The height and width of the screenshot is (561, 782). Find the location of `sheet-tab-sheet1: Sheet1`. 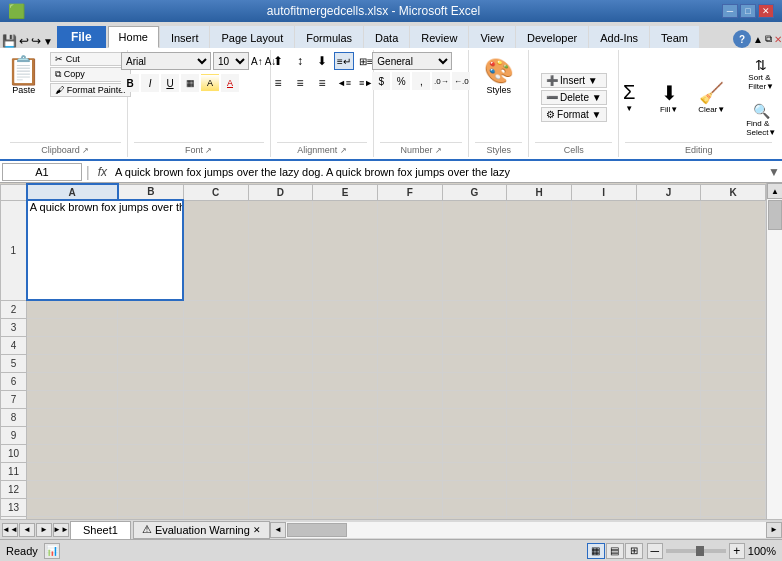

sheet-tab-sheet1: Sheet1 is located at coordinates (100, 530).